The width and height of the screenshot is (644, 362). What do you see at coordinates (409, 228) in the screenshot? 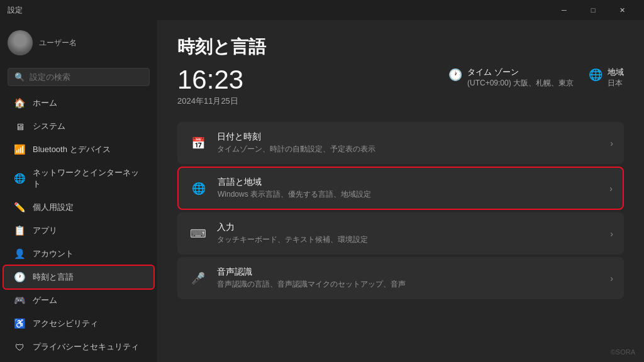
I see `input-title: 入力` at bounding box center [409, 228].